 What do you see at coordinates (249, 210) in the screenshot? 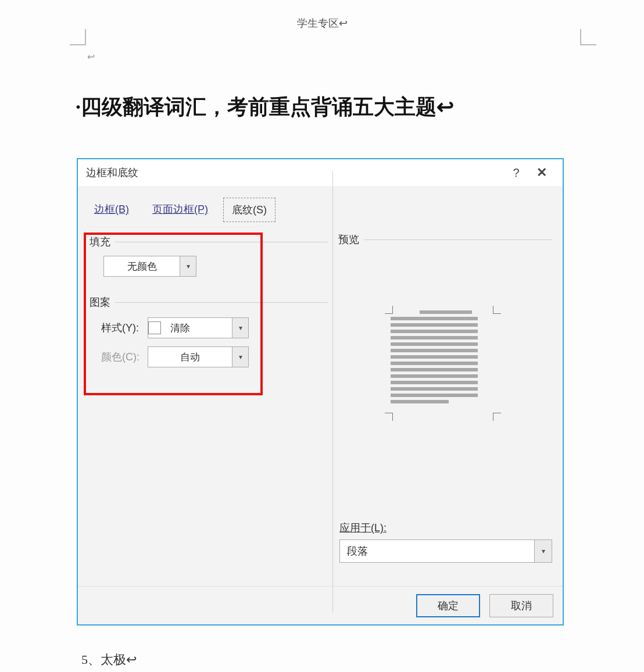
I see `tab-shading: 底纹(S)` at bounding box center [249, 210].